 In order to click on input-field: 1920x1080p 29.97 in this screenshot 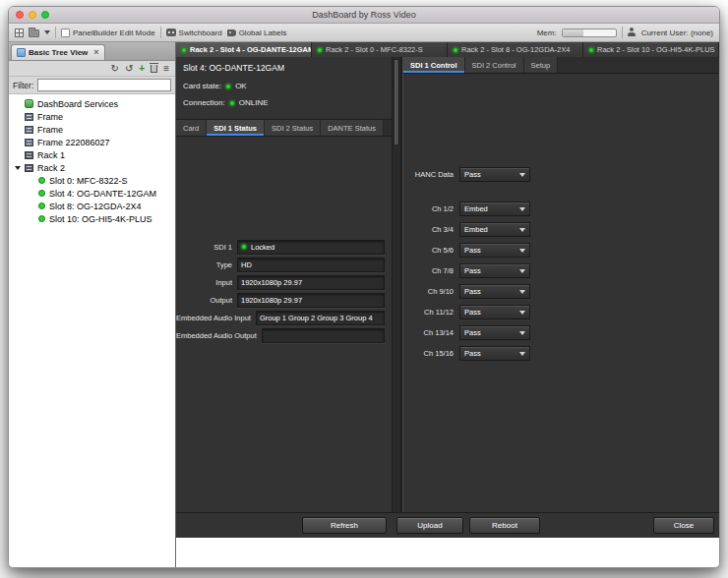, I will do `click(311, 283)`.